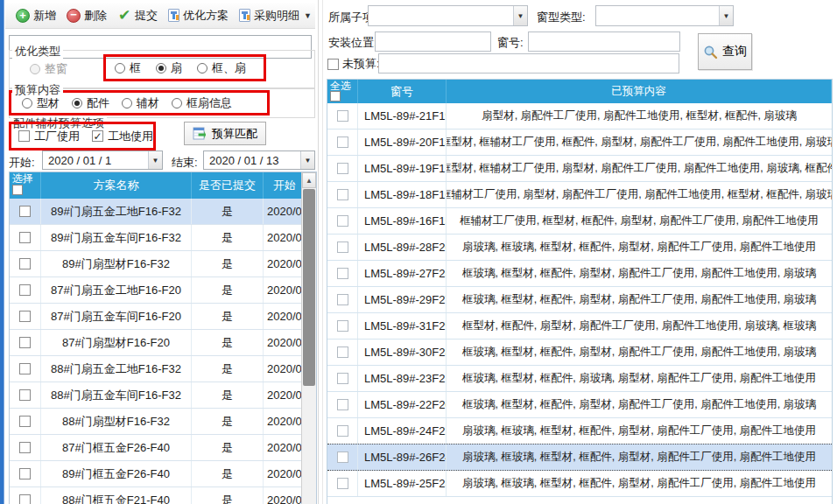 The height and width of the screenshot is (504, 837). I want to click on radio-option: 配件, so click(91, 103).